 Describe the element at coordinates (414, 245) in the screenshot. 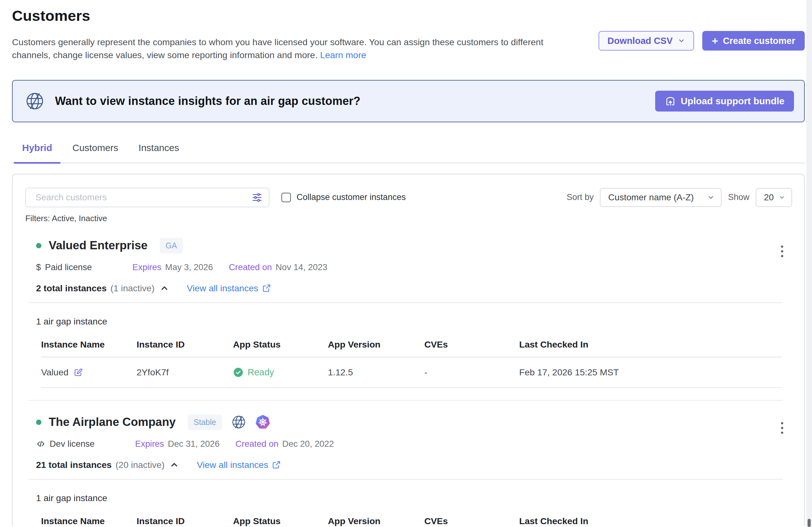

I see `customer-header: Valued Enterprise GA` at that location.